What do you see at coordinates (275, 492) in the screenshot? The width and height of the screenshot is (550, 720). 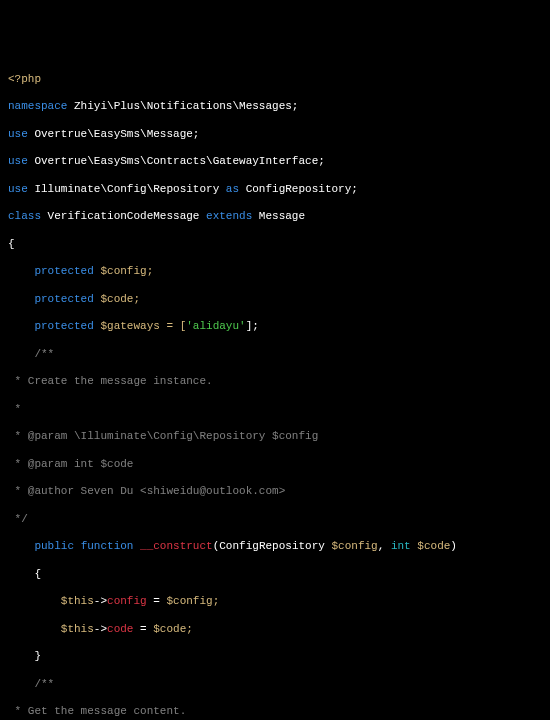 I see `line: * @author Seven Du <shiweidu@outlook.com…` at bounding box center [275, 492].